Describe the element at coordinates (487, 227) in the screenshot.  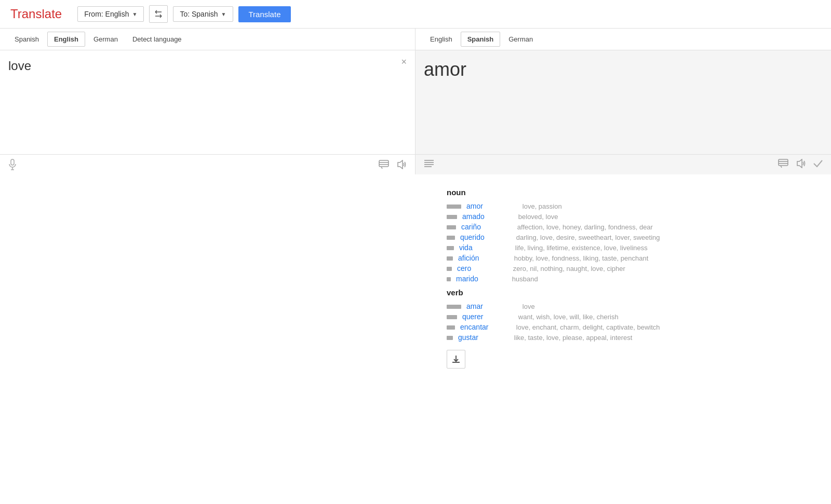
I see `dict-word: cariño` at that location.